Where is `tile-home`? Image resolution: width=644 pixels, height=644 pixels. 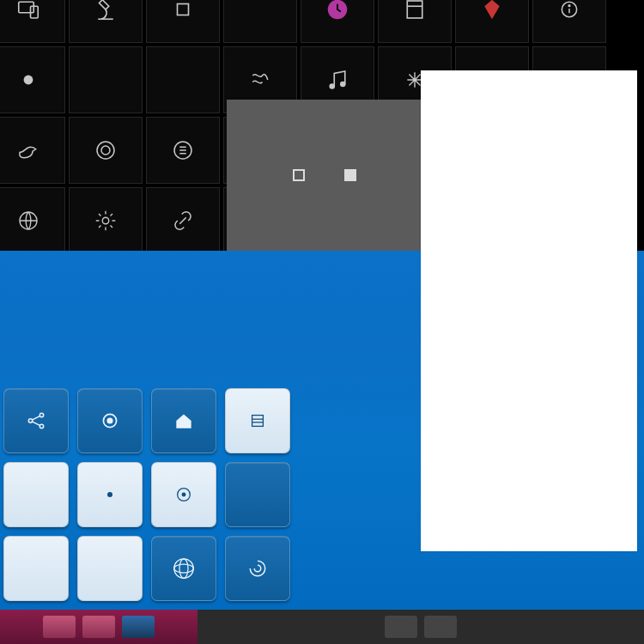
tile-home is located at coordinates (184, 421).